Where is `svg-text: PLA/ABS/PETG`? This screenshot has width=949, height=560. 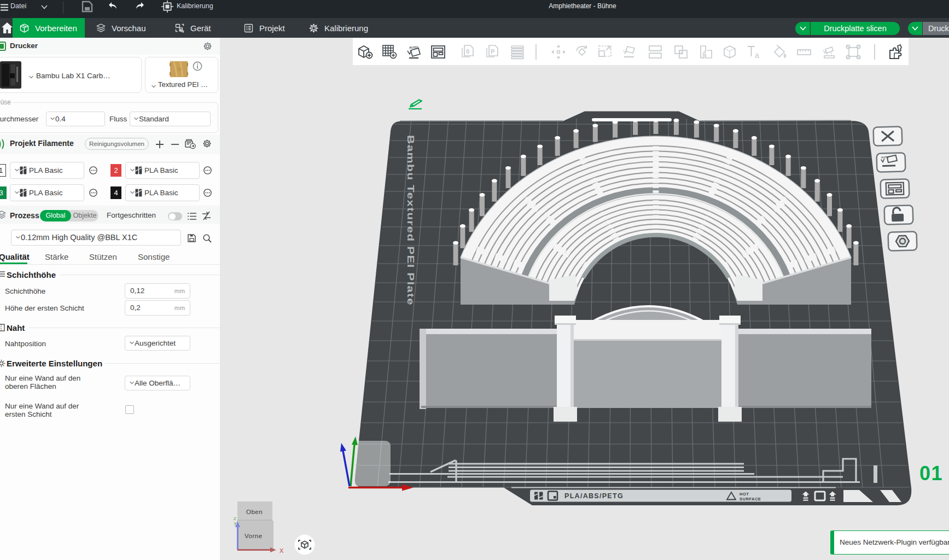
svg-text: PLA/ABS/PETG is located at coordinates (594, 496).